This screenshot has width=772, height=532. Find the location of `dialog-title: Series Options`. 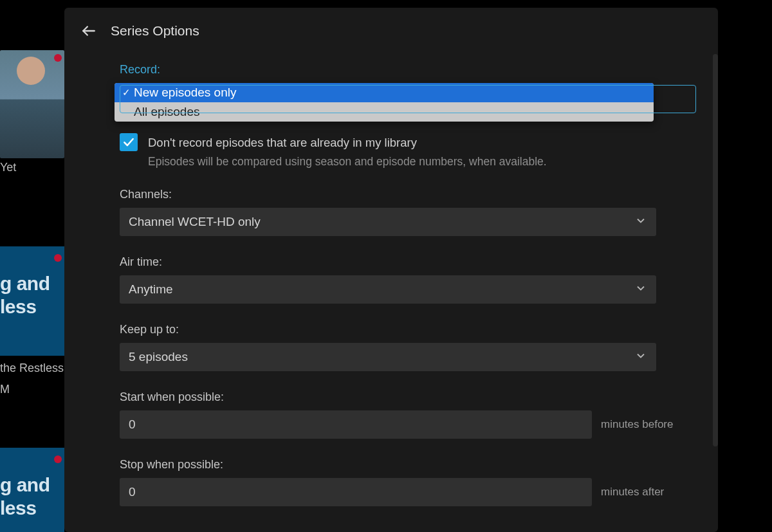

dialog-title: Series Options is located at coordinates (155, 31).